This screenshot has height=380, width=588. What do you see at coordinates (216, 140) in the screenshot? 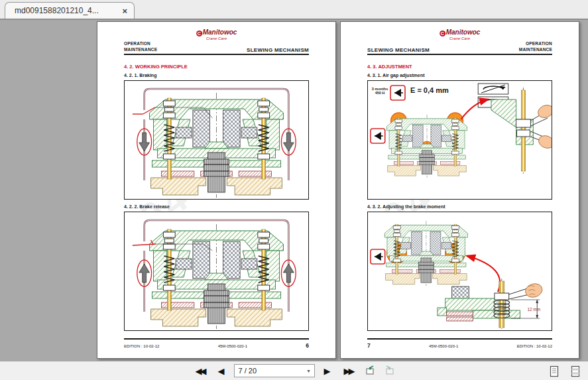
I see `figure-braking` at bounding box center [216, 140].